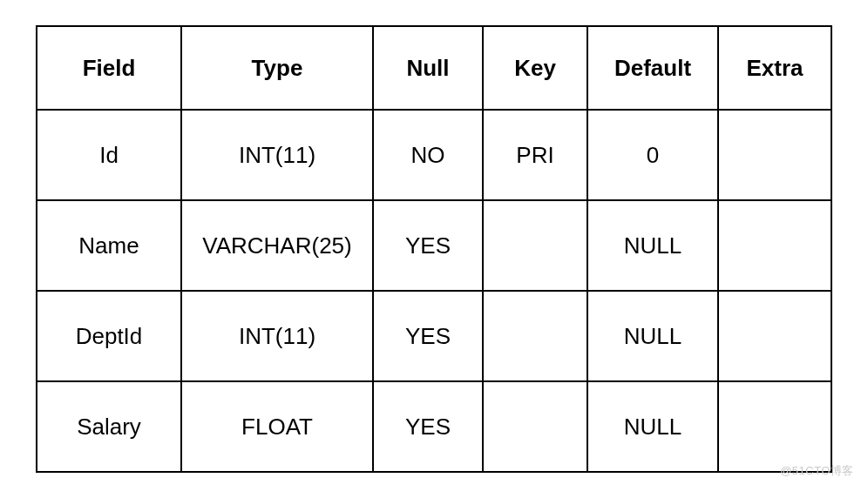  I want to click on cell-type: FLOAT, so click(277, 427).